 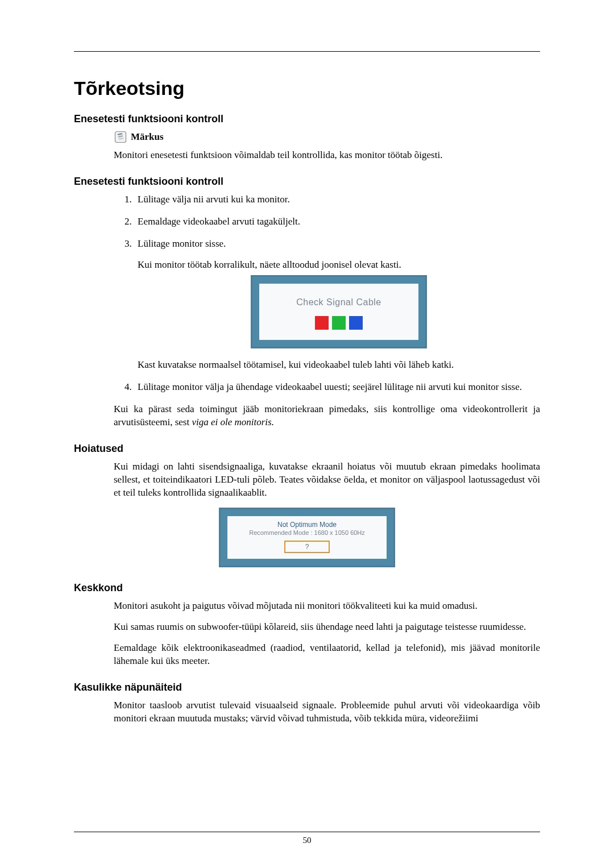 I want to click on env-p2: Kui samas ruumis on subwoofer-tüüpi kõla…, so click(x=327, y=628).